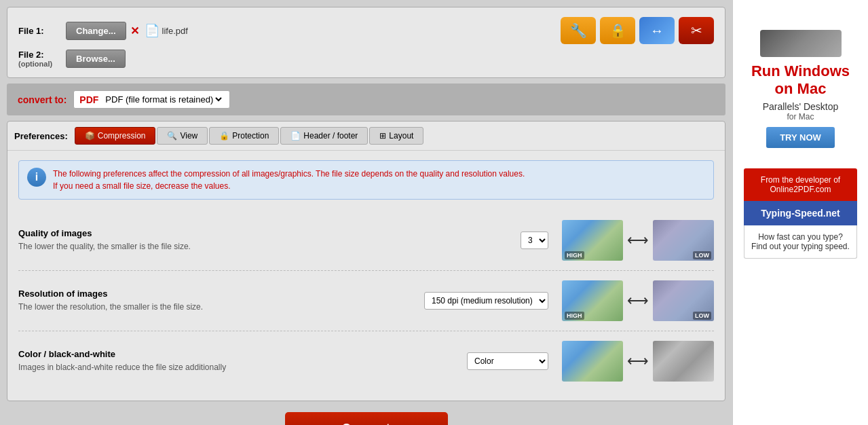  What do you see at coordinates (366, 418) in the screenshot?
I see `convert-section: Convert Reset` at bounding box center [366, 418].